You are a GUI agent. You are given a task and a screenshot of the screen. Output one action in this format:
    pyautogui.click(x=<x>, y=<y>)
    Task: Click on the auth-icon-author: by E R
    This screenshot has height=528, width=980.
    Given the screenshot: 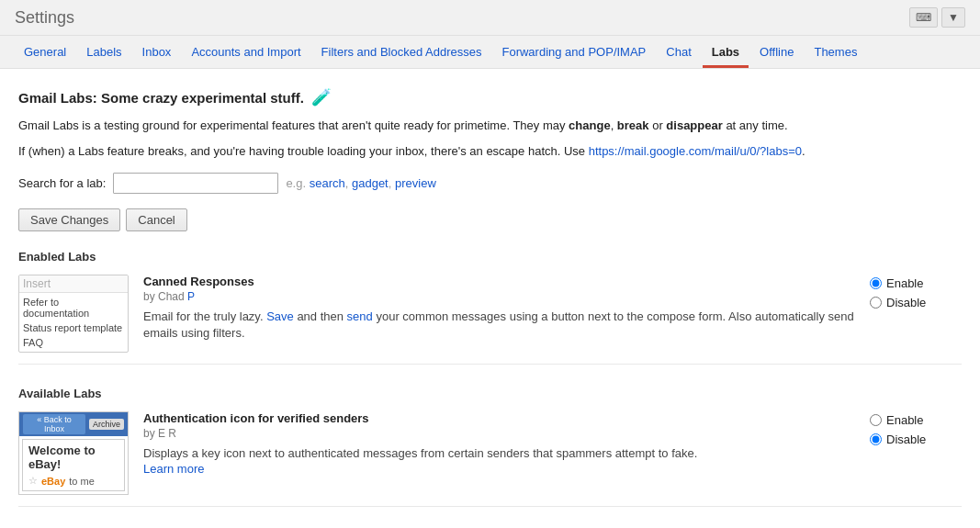 What is the action you would take?
    pyautogui.click(x=500, y=433)
    